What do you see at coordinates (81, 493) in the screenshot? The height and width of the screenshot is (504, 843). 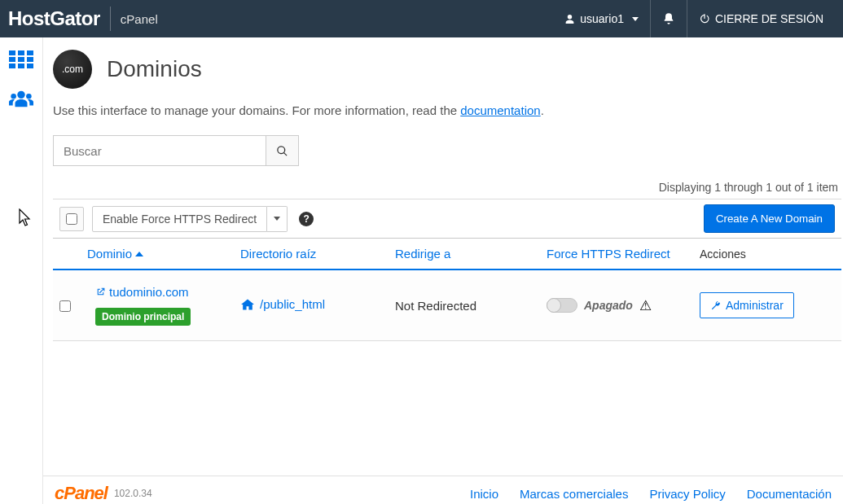 I see `footer-brand: cPanel` at bounding box center [81, 493].